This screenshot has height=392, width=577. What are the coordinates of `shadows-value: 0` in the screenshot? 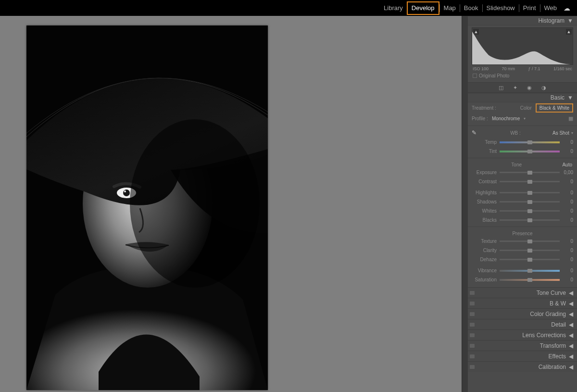 It's located at (566, 202).